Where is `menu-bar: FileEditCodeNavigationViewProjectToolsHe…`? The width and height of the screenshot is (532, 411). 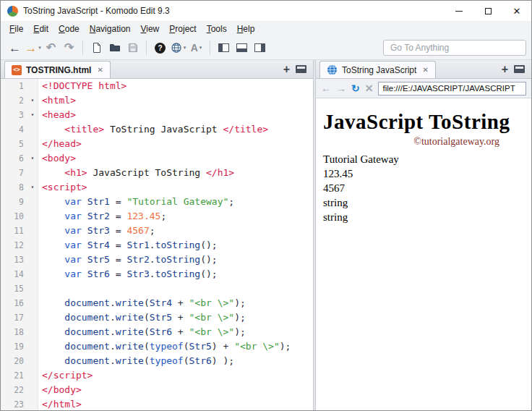
menu-bar: FileEditCodeNavigationViewProjectToolsHe… is located at coordinates (266, 29).